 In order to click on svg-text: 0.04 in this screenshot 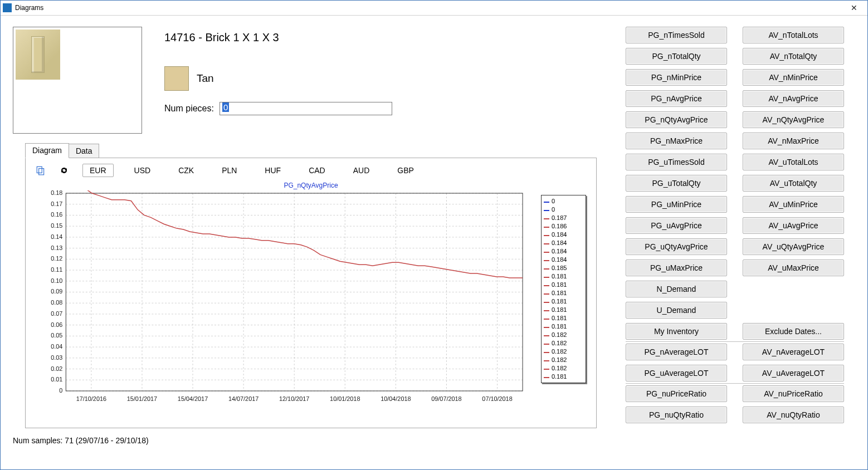, I will do `click(57, 346)`.